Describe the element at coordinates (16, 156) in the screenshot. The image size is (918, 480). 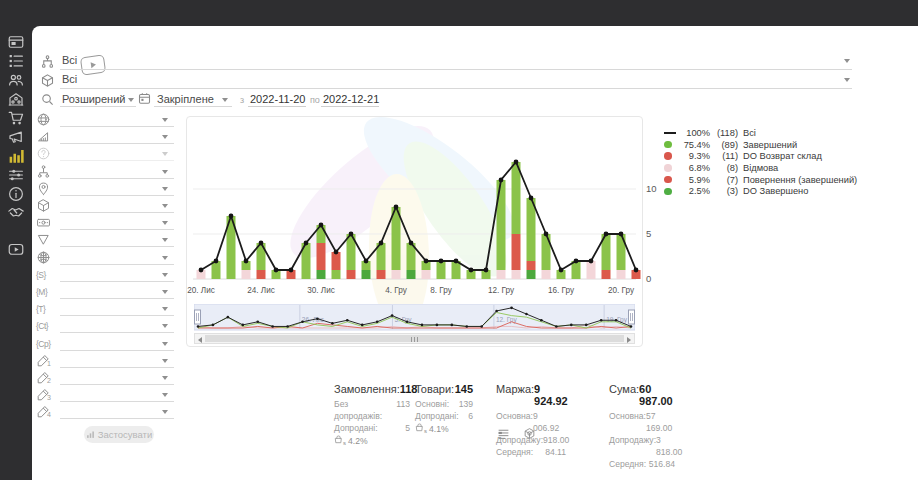
I see `sidebar-item-bar-chart-icon` at that location.